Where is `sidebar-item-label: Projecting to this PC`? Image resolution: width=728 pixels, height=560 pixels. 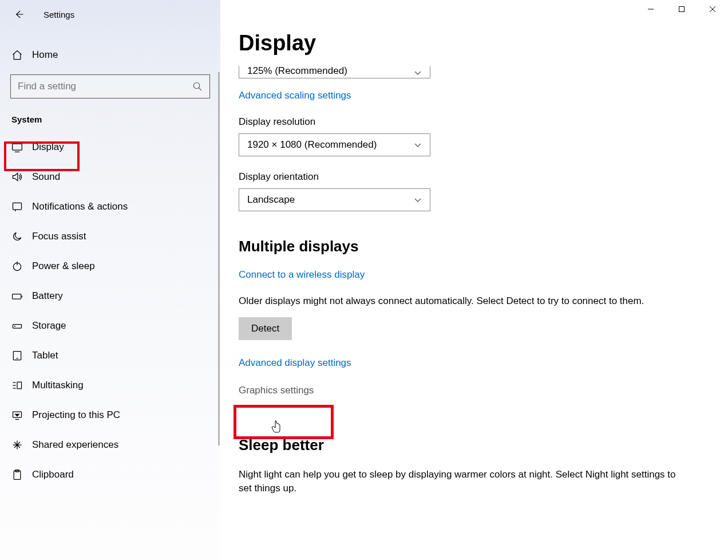
sidebar-item-label: Projecting to this PC is located at coordinates (76, 415).